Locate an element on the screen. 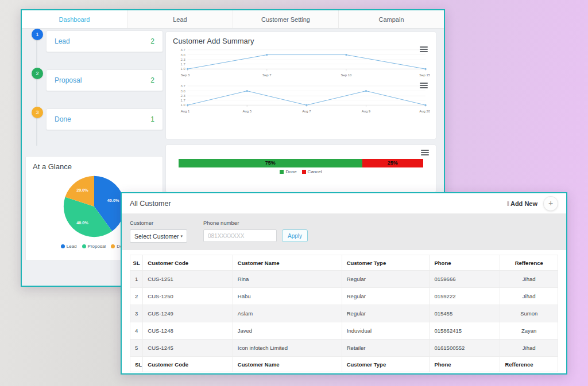 This screenshot has height=386, width=588. cell-sl: 2 is located at coordinates (137, 297).